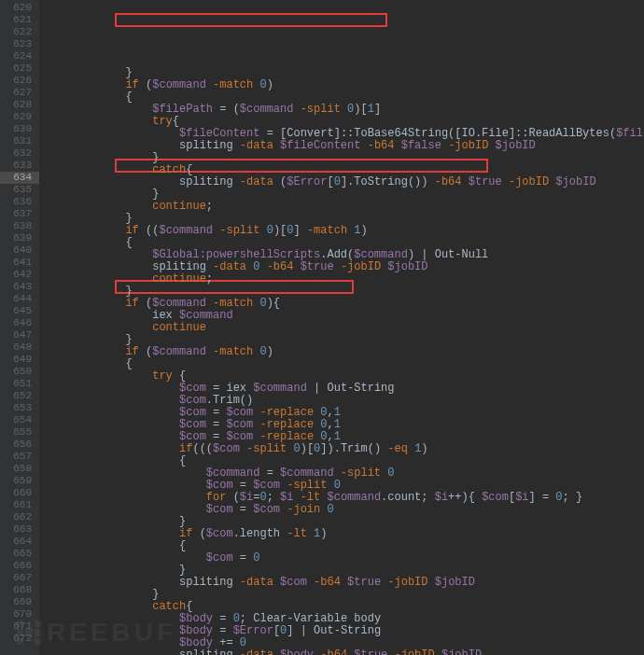 The image size is (644, 655). Describe the element at coordinates (20, 530) in the screenshot. I see `line-number: 663` at that location.